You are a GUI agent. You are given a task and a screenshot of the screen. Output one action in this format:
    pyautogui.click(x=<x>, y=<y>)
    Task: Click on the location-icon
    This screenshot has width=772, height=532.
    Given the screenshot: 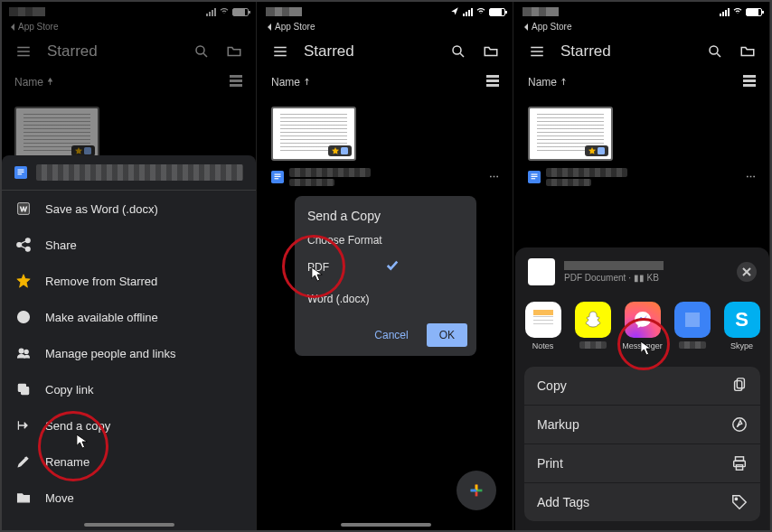 What is the action you would take?
    pyautogui.click(x=455, y=12)
    